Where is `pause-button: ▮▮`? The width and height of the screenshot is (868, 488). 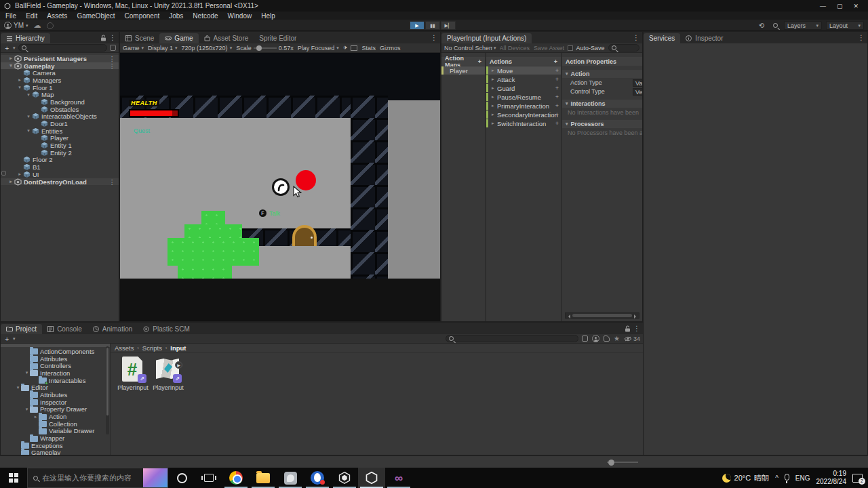
pause-button: ▮▮ is located at coordinates (433, 26).